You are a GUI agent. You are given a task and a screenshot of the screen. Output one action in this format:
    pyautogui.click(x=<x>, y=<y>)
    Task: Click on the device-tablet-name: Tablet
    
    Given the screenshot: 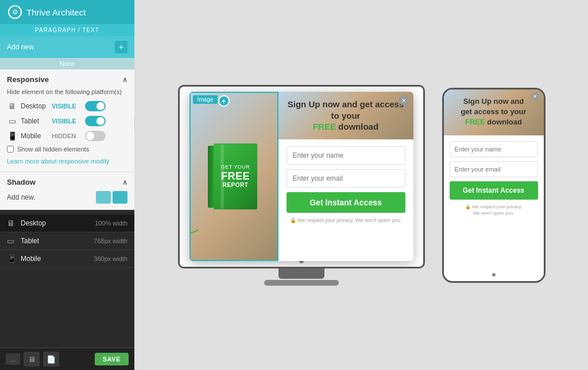 What is the action you would take?
    pyautogui.click(x=55, y=241)
    